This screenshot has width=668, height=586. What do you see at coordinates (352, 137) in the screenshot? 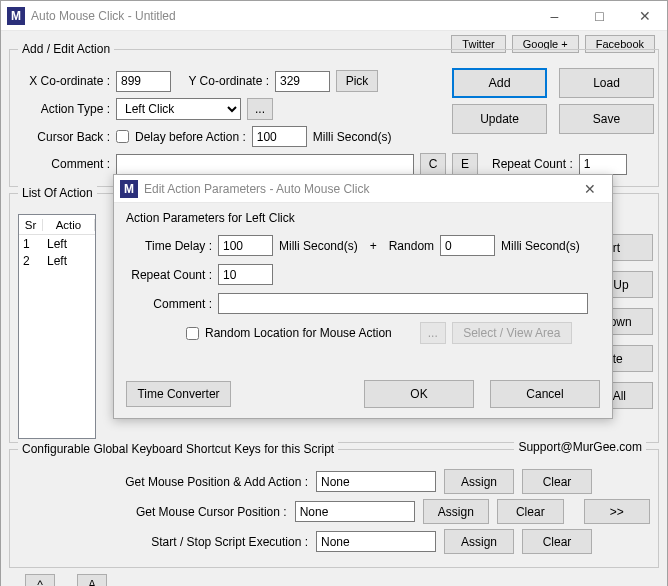
I see `delay-units: Milli Second(s)` at bounding box center [352, 137].